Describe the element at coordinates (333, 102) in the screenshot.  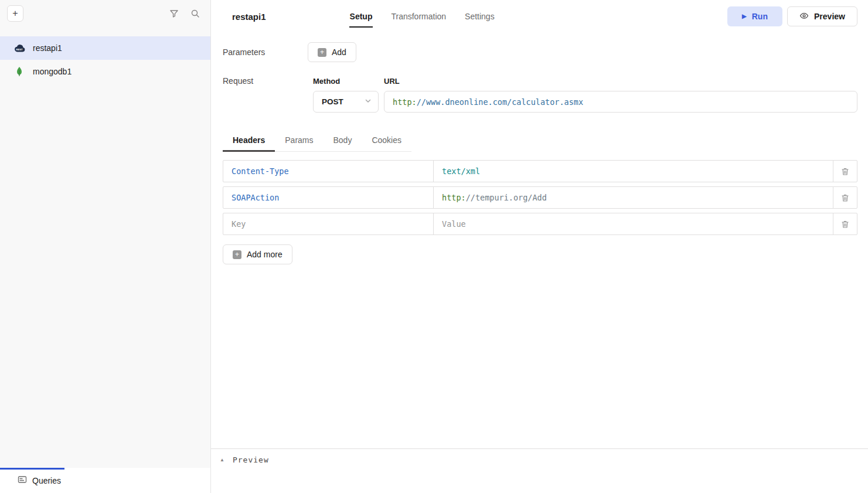
I see `method-value: POST` at that location.